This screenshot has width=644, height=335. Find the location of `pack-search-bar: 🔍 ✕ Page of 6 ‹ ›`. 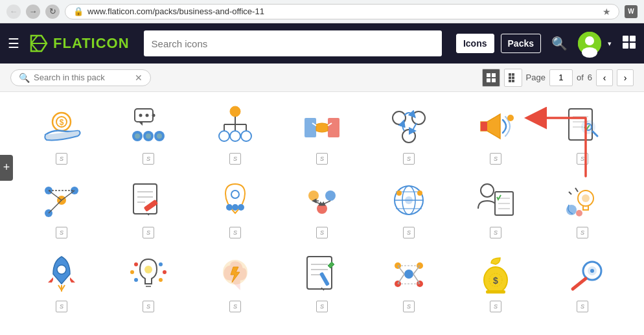

pack-search-bar: 🔍 ✕ Page of 6 ‹ › is located at coordinates (322, 78).